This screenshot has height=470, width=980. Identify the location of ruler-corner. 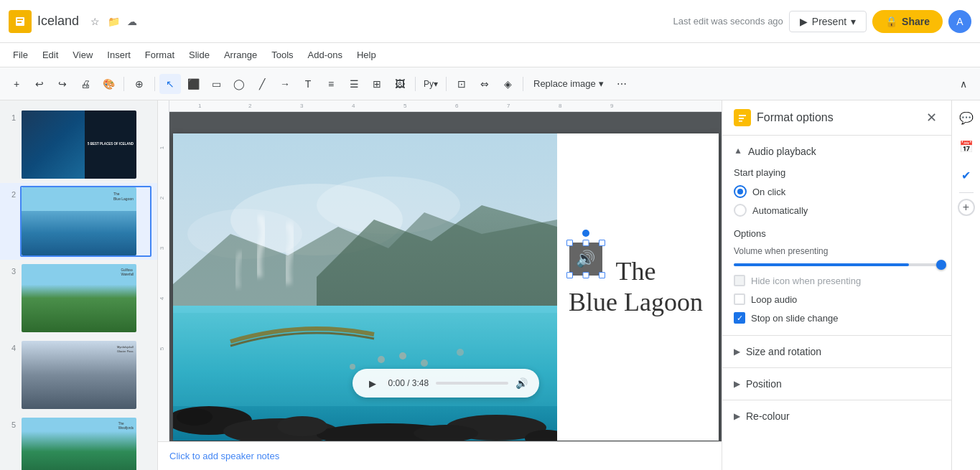
(164, 106).